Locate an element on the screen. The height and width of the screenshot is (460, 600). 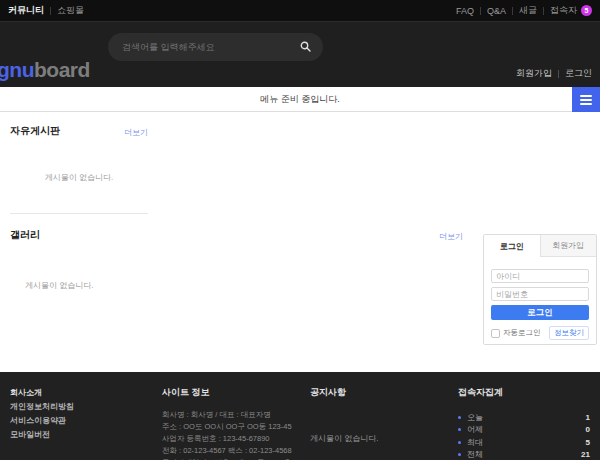
tab-register: 회원가입 is located at coordinates (568, 246).